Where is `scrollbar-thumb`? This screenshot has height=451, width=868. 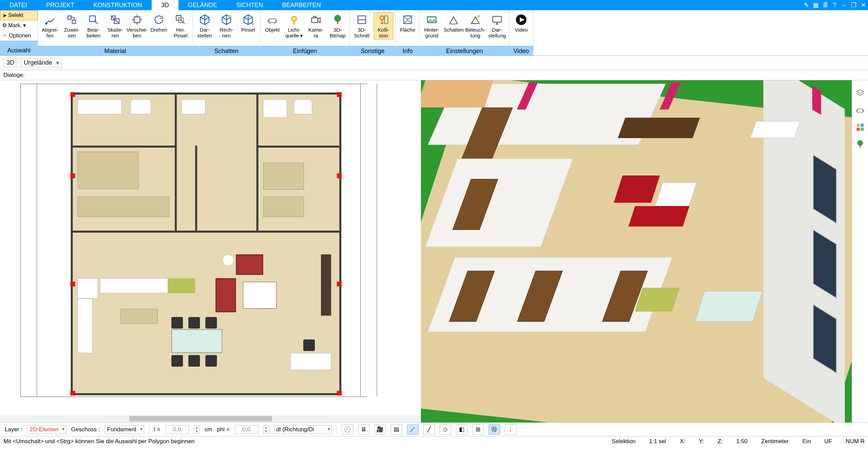
scrollbar-thumb is located at coordinates (201, 419).